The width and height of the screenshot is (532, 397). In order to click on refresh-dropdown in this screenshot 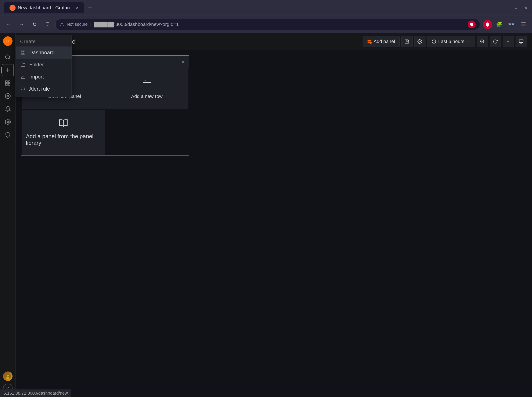, I will do `click(508, 41)`.